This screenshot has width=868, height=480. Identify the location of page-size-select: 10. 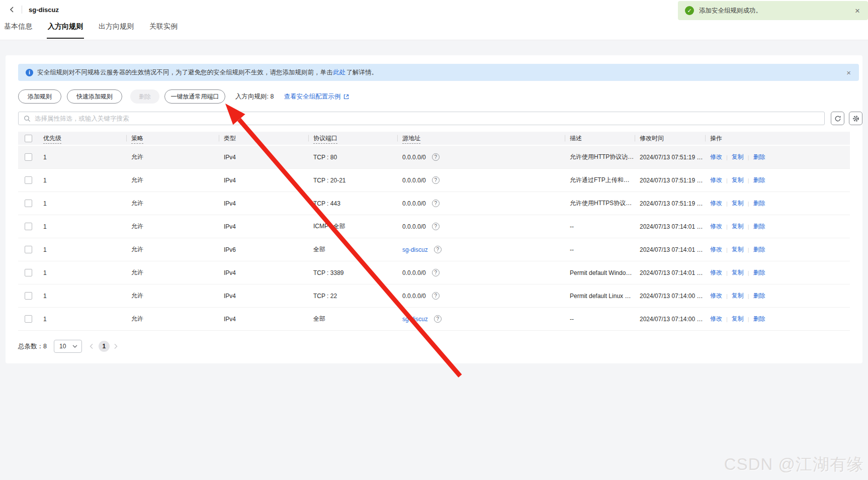
(68, 346).